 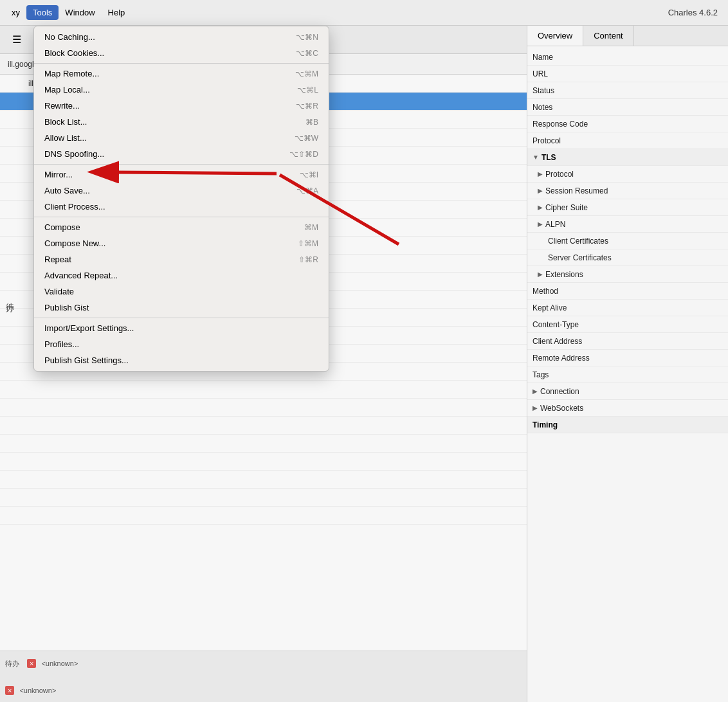 What do you see at coordinates (549, 158) in the screenshot?
I see `tls-label: TLS` at bounding box center [549, 158].